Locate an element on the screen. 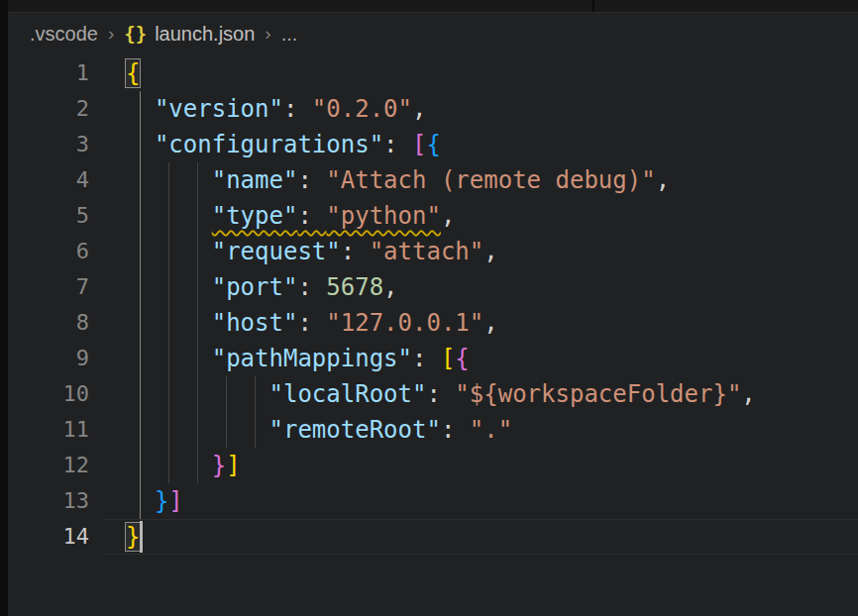 The height and width of the screenshot is (616, 858). code-line: 9 "pathMappings": [{ is located at coordinates (433, 359).